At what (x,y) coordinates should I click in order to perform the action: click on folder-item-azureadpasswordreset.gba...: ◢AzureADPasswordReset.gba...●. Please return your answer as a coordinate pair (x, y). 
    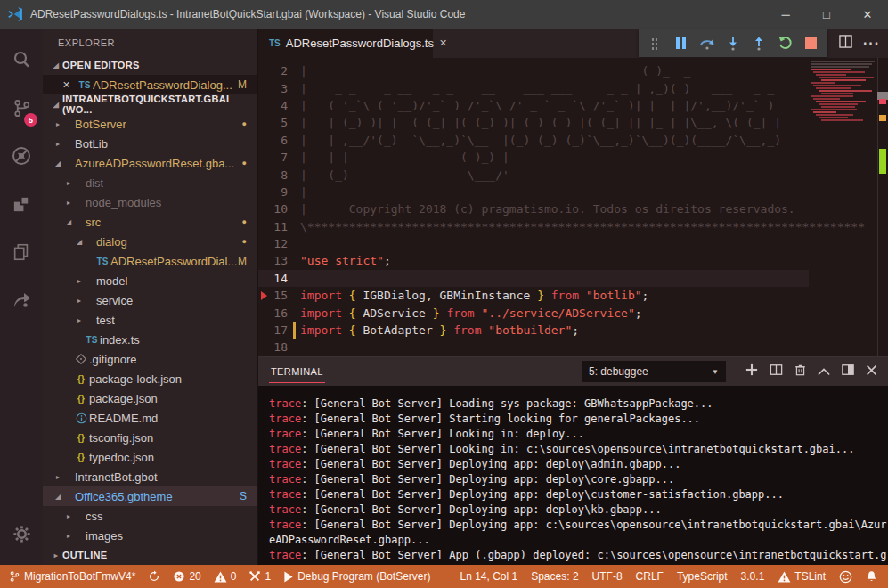
    Looking at the image, I should click on (150, 163).